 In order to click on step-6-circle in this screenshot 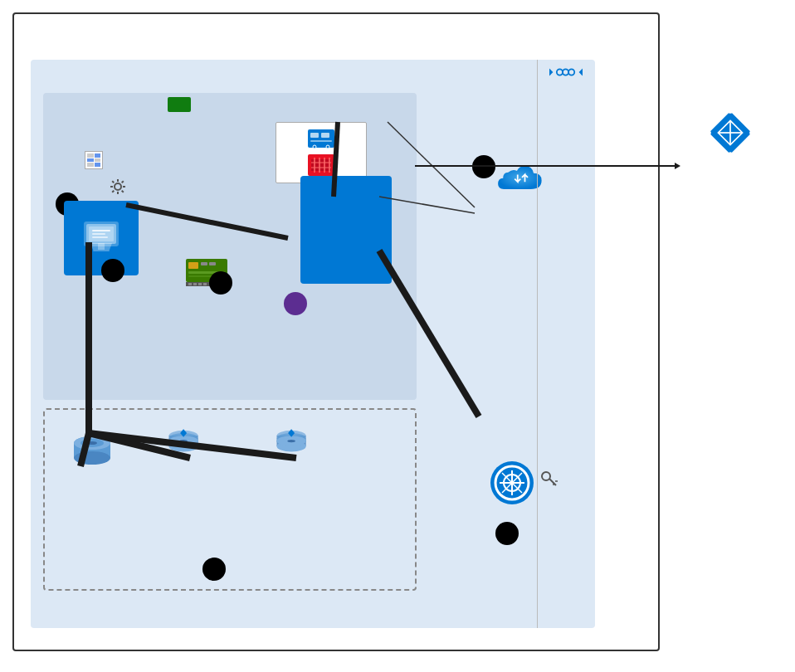, I will do `click(295, 304)`.